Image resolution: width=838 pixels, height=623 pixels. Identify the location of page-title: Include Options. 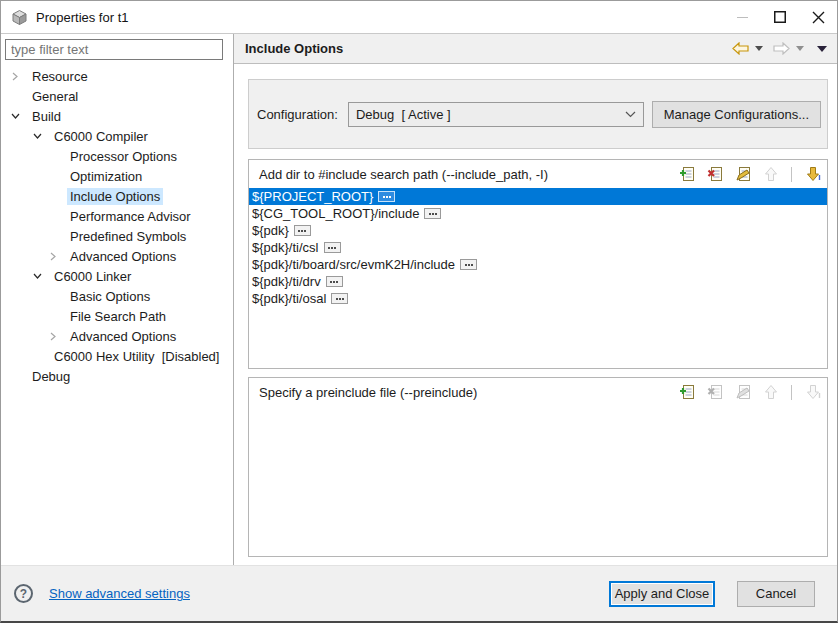
(294, 48).